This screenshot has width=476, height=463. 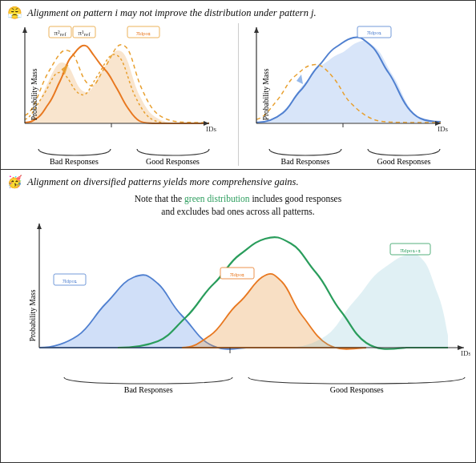 What do you see at coordinates (357, 389) in the screenshot?
I see `bottom-good-label: Good Responses` at bounding box center [357, 389].